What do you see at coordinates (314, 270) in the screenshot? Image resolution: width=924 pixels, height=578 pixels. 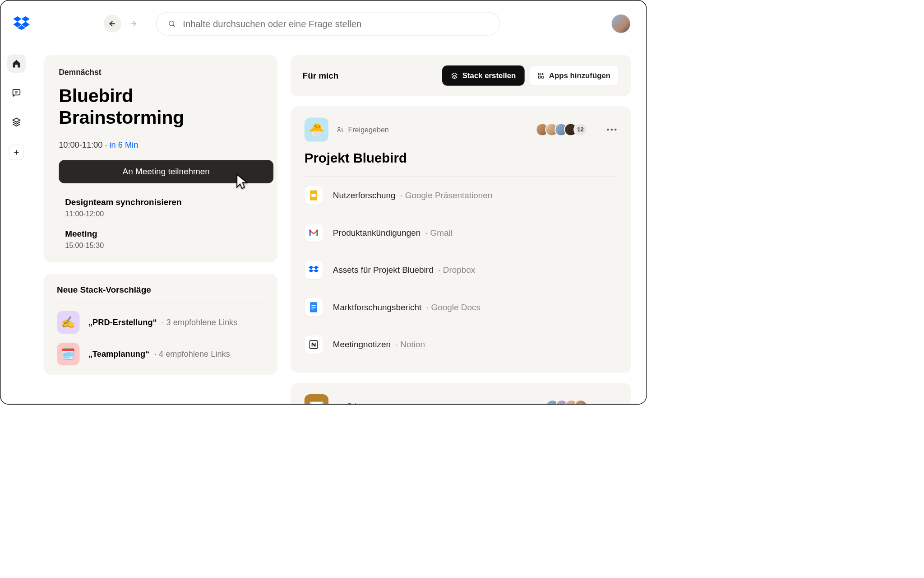 I see `dropbox-icon` at bounding box center [314, 270].